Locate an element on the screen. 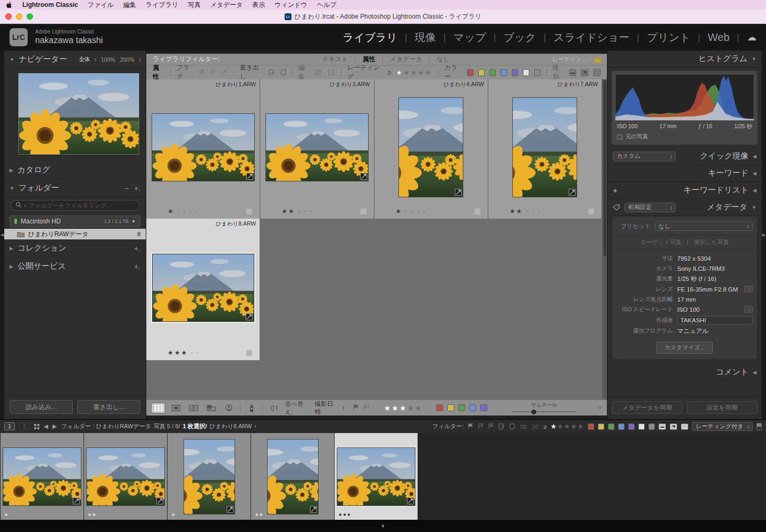 This screenshot has height=532, width=766. menu-view: 表示 is located at coordinates (259, 5).